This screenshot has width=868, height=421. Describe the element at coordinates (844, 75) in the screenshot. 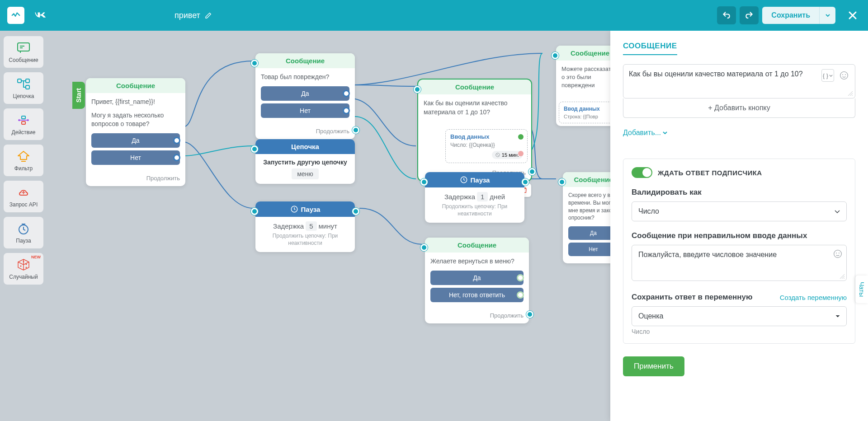

I see `emoji-tool` at that location.